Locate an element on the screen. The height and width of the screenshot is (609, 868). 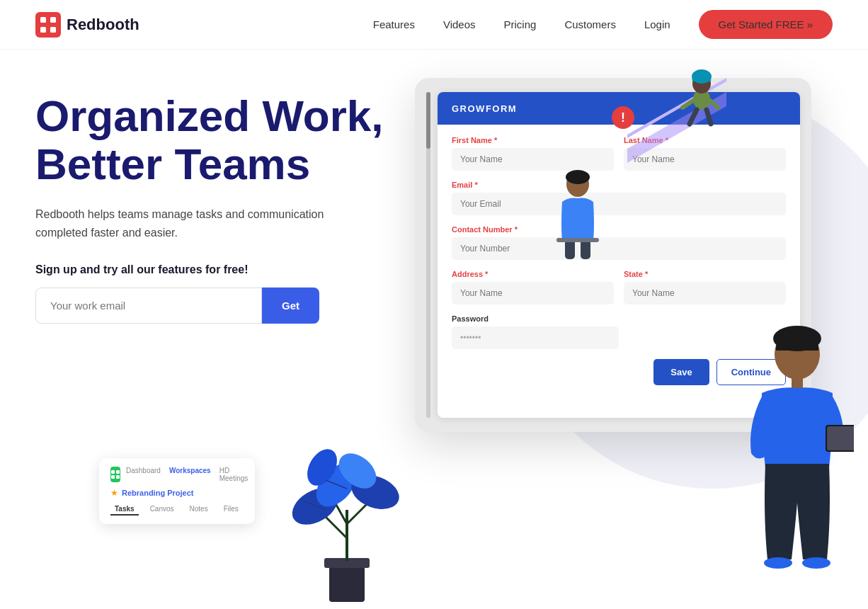
person-small-illustration is located at coordinates (578, 216).